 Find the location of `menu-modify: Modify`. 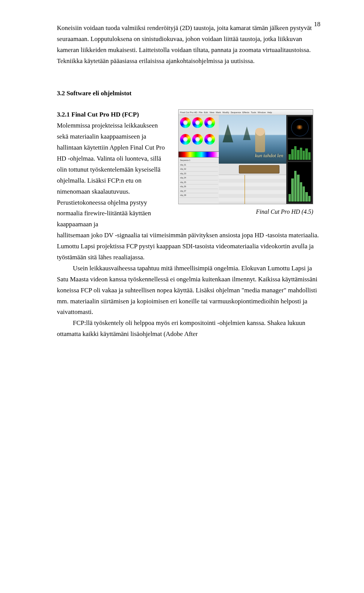

menu-modify: Modify is located at coordinates (226, 112).